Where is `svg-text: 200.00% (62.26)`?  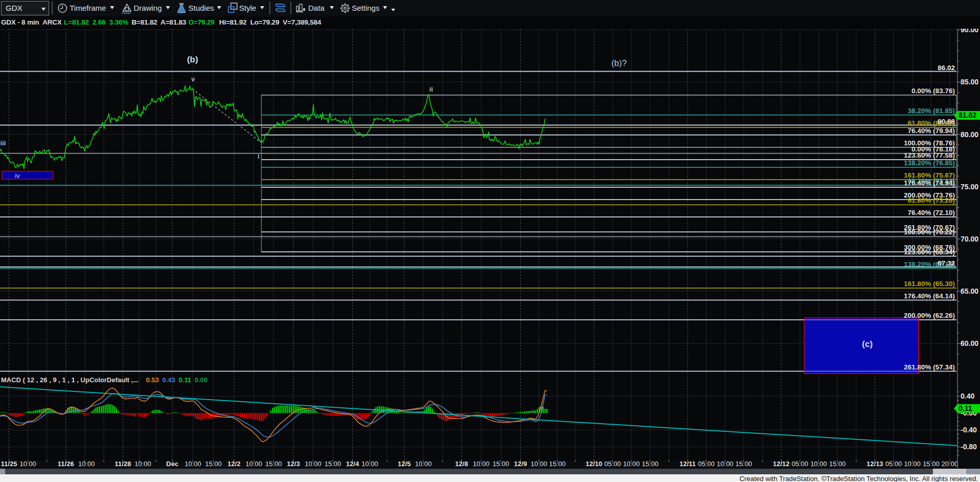 svg-text: 200.00% (62.26) is located at coordinates (929, 315).